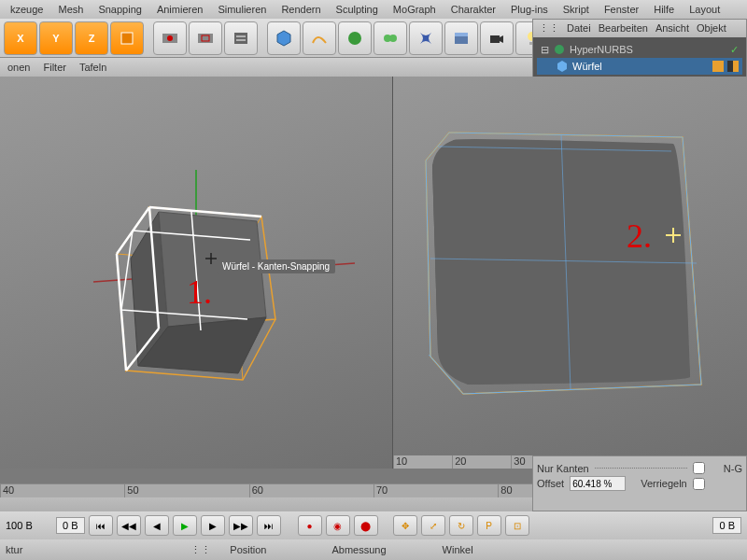  What do you see at coordinates (355, 38) in the screenshot?
I see `nurbs-icon` at bounding box center [355, 38].